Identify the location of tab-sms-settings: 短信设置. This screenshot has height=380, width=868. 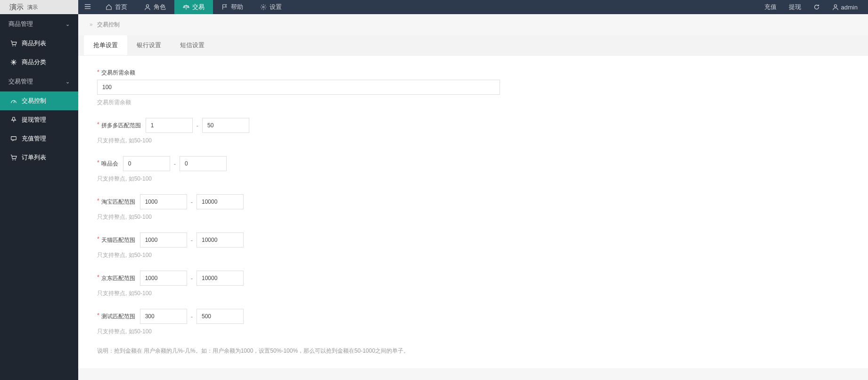
(192, 45).